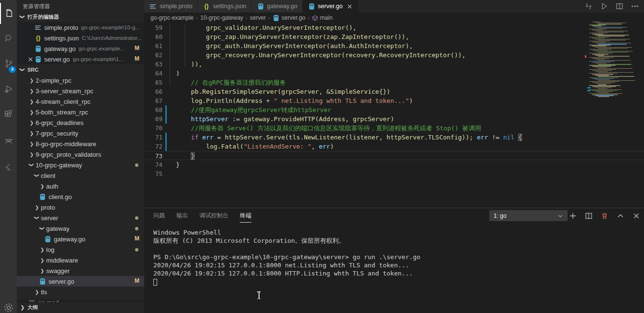 This screenshot has height=313, width=644. Describe the element at coordinates (81, 123) in the screenshot. I see `tree-folder-6-grpc-deadlines: ❯6-grpc_deadlines` at that location.